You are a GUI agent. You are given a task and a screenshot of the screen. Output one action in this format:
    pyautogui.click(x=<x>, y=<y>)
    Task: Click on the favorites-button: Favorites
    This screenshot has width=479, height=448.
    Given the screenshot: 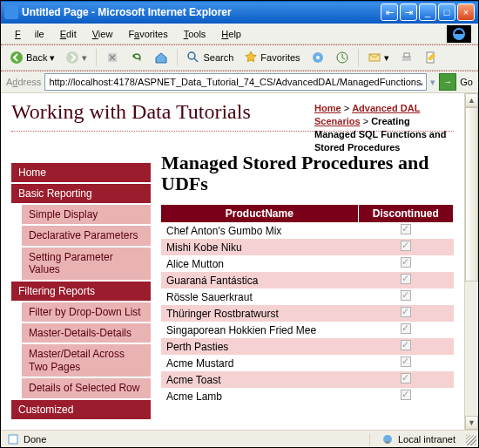 What is the action you would take?
    pyautogui.click(x=272, y=58)
    